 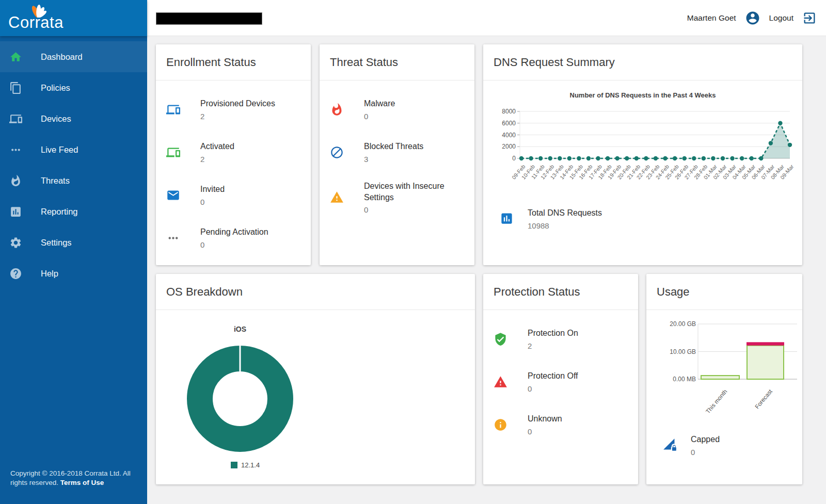 I want to click on pending-dots-icon, so click(x=173, y=238).